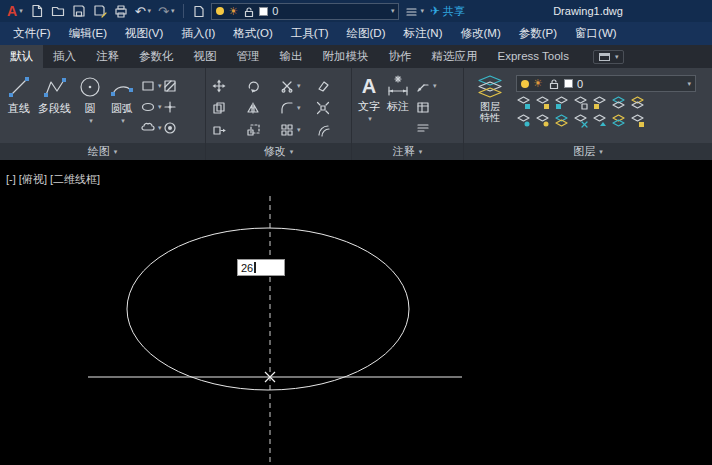  What do you see at coordinates (255, 268) in the screenshot?
I see `text-caret` at bounding box center [255, 268].